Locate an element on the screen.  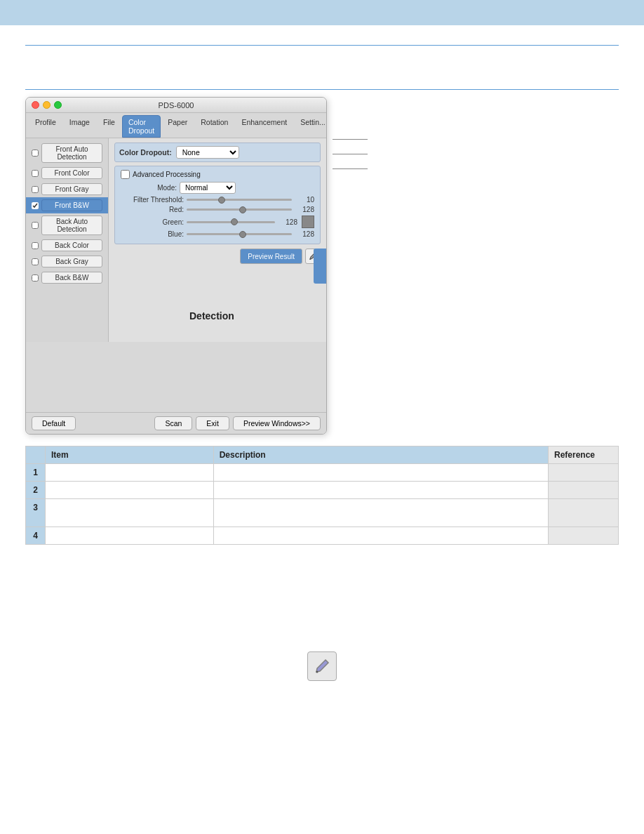
advanced-processing-checkbox is located at coordinates (125, 174).